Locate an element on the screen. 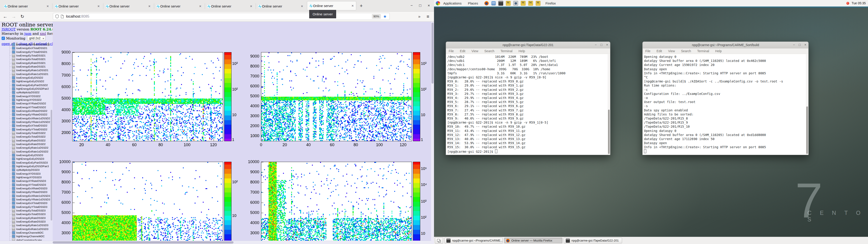 The width and height of the screenshot is (868, 244). tree-item: lowEnergyExXTotalDSSD3 is located at coordinates (25, 203).